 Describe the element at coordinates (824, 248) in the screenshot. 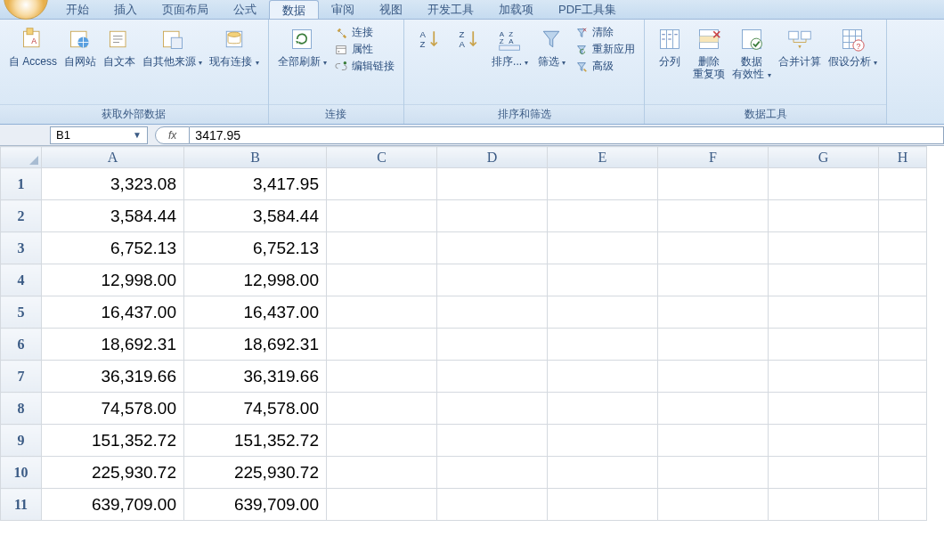

I see `cell-G3` at that location.